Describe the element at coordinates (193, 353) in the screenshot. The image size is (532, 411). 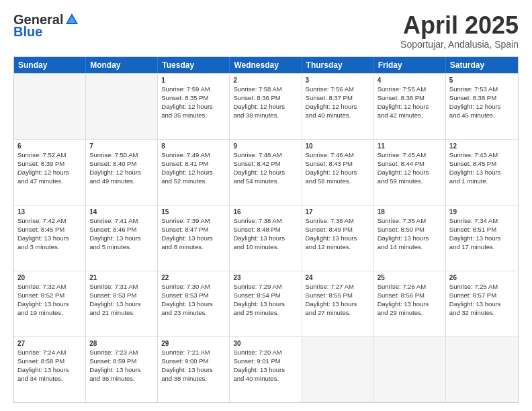
I see `day-detail: Sunrise: 7:21 AM` at that location.